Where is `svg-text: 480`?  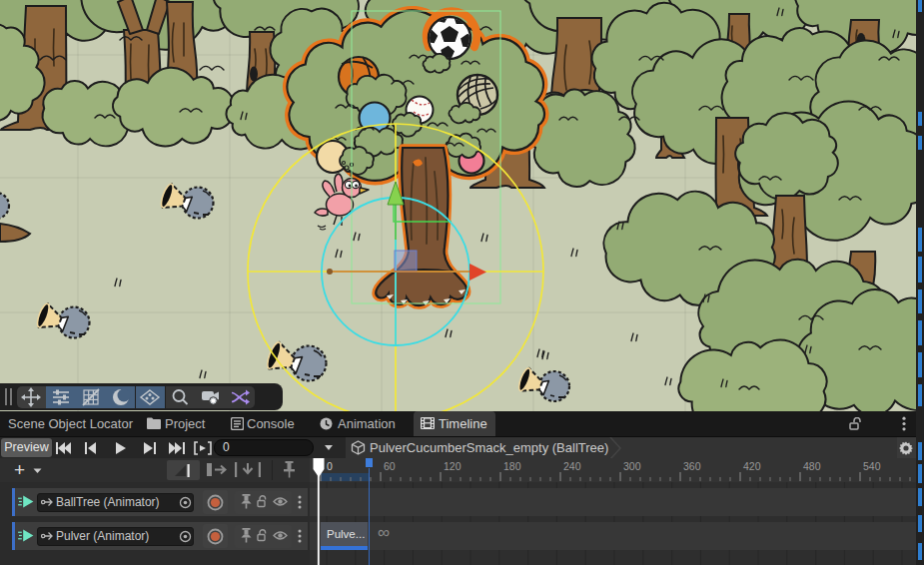
svg-text: 480 is located at coordinates (812, 466).